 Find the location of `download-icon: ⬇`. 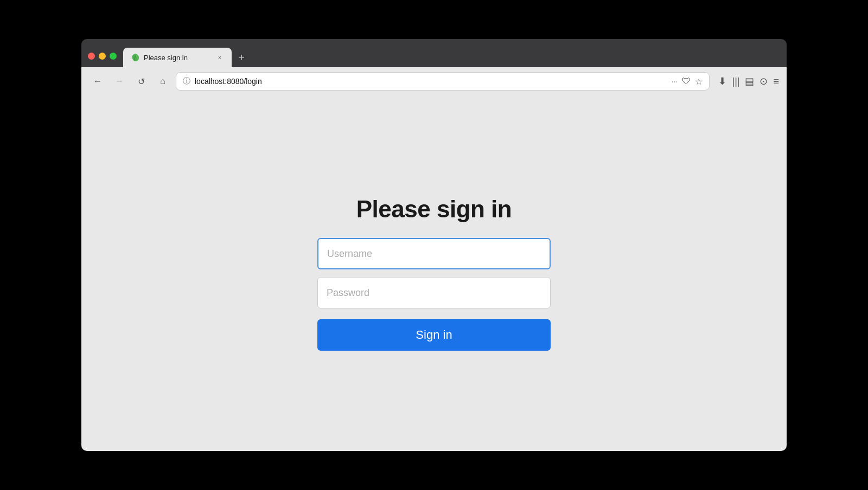

download-icon: ⬇ is located at coordinates (723, 81).